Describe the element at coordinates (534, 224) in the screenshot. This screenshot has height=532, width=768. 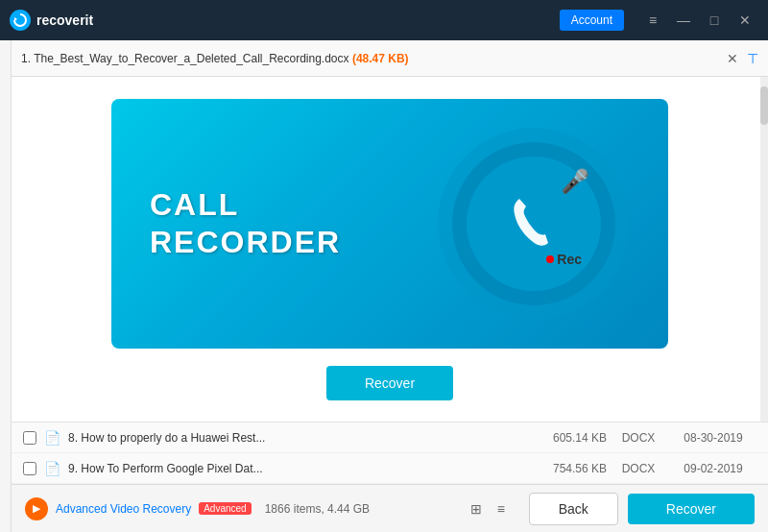
I see `circle-inner: 🎤 Rec` at that location.